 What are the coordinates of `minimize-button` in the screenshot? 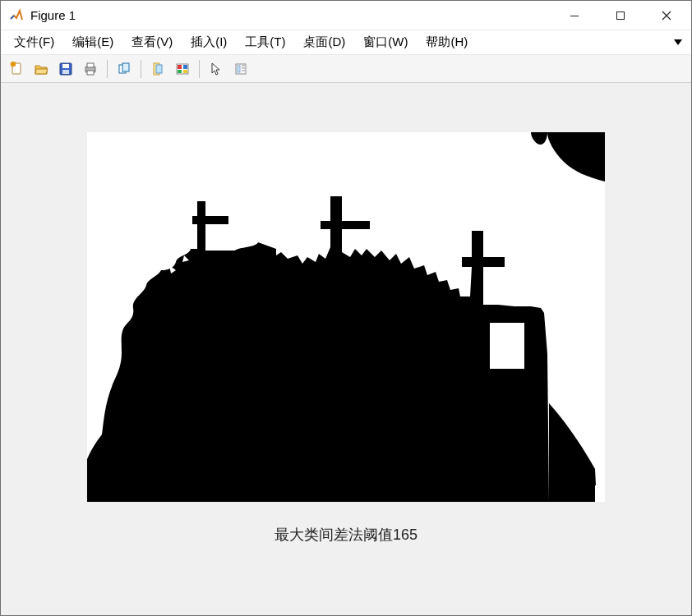 It's located at (574, 16).